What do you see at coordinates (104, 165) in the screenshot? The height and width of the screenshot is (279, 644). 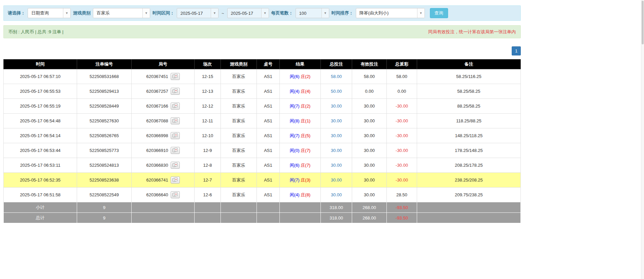 I see `bet-id-cell: 522508524813` at bounding box center [104, 165].